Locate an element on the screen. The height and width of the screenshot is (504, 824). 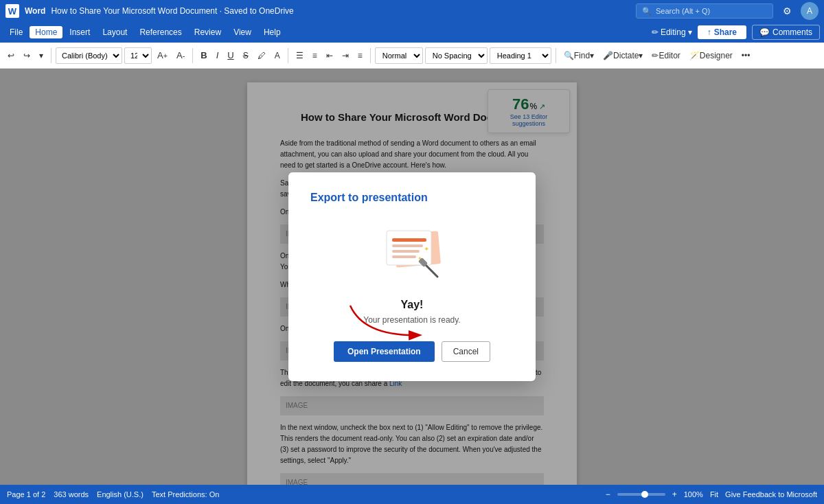
modal-subtitle: Your presentation is ready. is located at coordinates (412, 320).